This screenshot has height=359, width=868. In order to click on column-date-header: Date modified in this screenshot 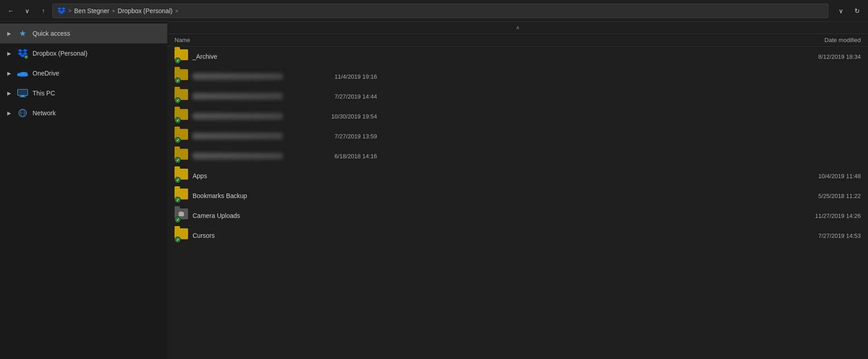, I will do `click(816, 40)`.